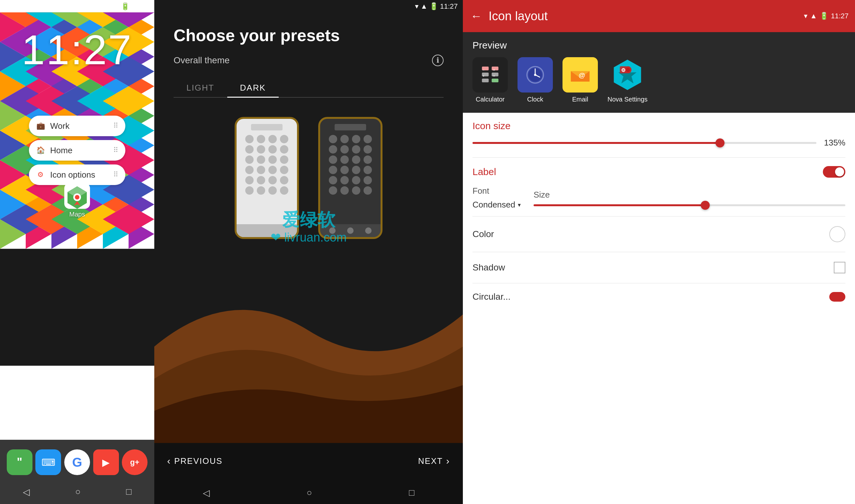 Image resolution: width=855 pixels, height=504 pixels. I want to click on email-icon-box: @, so click(580, 75).